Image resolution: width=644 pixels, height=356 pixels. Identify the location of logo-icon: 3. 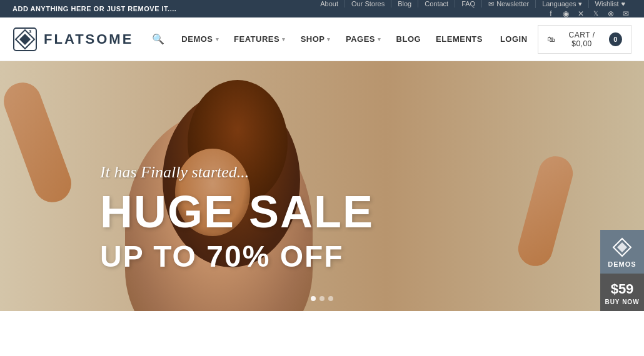
(25, 39).